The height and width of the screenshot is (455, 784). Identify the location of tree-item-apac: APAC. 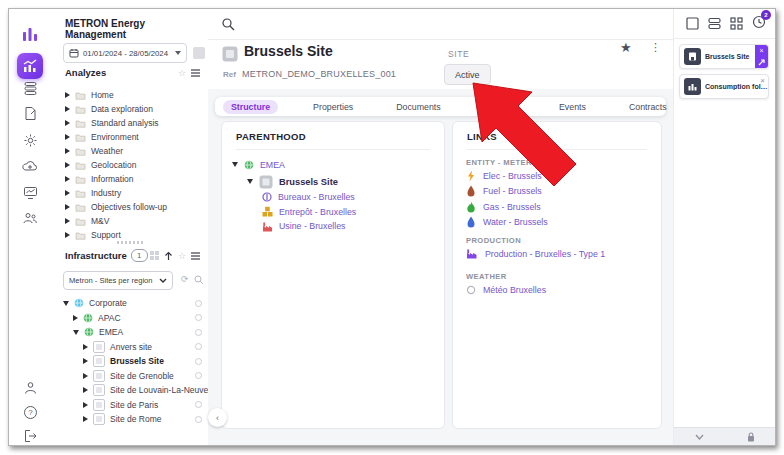
(132, 318).